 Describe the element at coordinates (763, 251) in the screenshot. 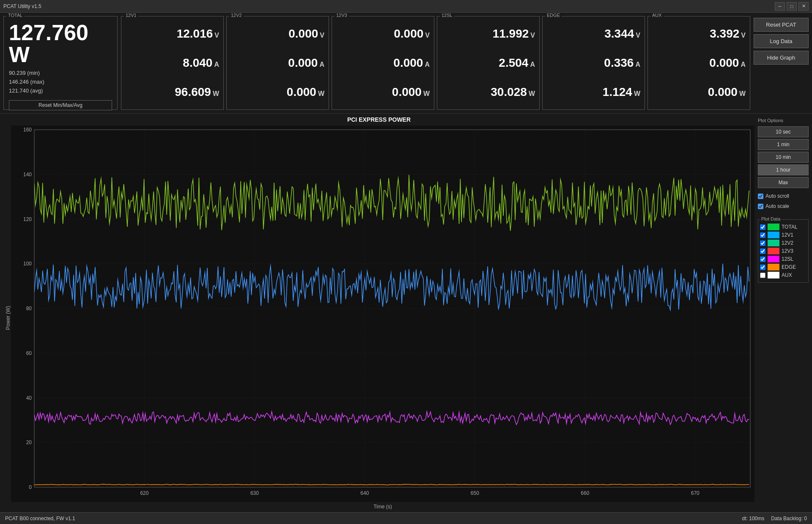

I see `legend-checkbox-12v3` at that location.